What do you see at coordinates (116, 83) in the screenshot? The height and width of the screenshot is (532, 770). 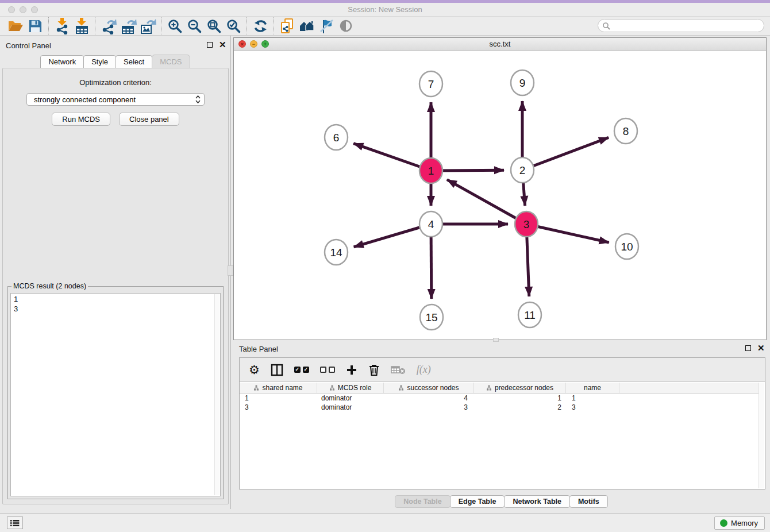 I see `optimization-label: Optimization criterion:` at bounding box center [116, 83].